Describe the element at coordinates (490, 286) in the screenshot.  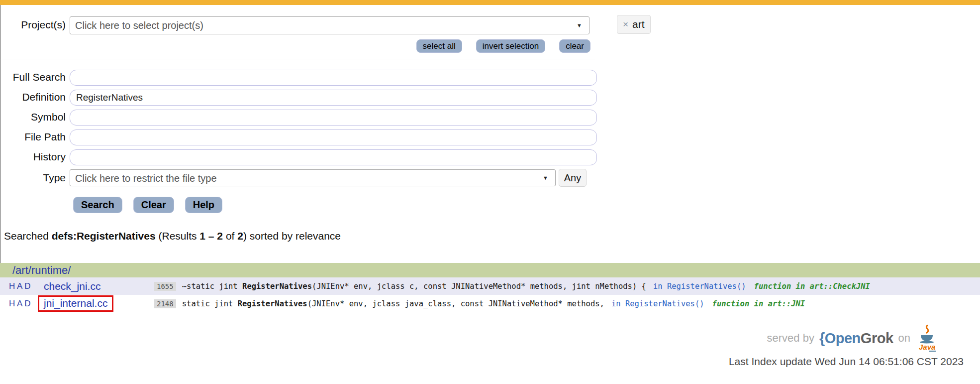
I see `result-row: H A D check_jni.cc 1655 ⋯static jint Reg…` at that location.